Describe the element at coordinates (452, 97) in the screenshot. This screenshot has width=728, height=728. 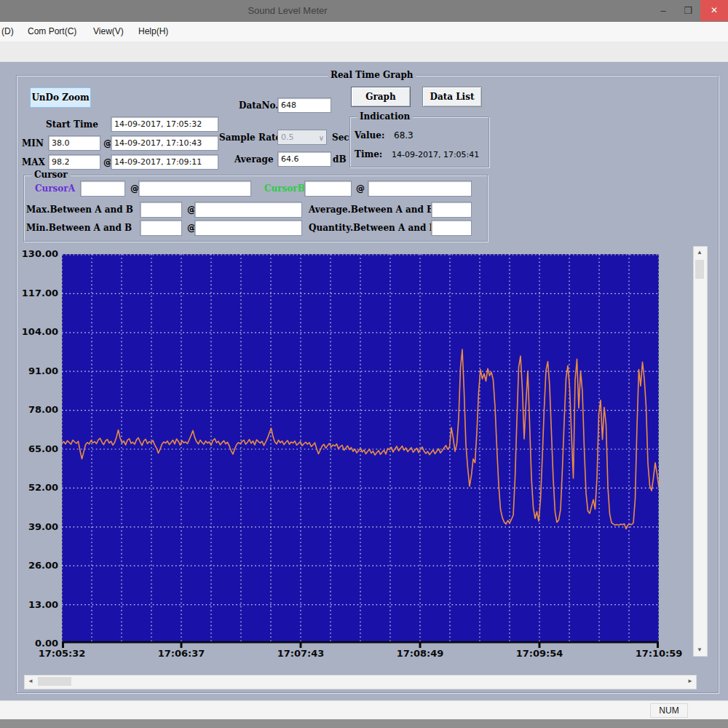
I see `data-list-tab-button: Data List` at that location.